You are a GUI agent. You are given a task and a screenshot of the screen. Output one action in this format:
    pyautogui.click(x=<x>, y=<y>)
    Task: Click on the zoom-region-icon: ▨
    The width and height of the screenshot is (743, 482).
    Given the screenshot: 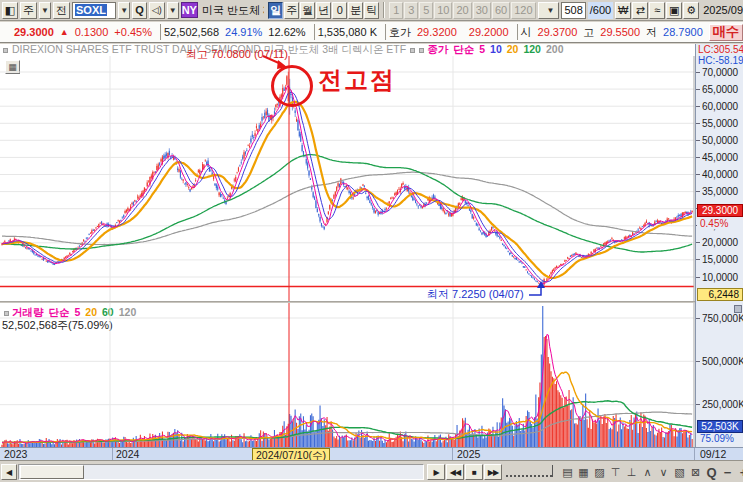 What is the action you would take?
    pyautogui.click(x=600, y=472)
    